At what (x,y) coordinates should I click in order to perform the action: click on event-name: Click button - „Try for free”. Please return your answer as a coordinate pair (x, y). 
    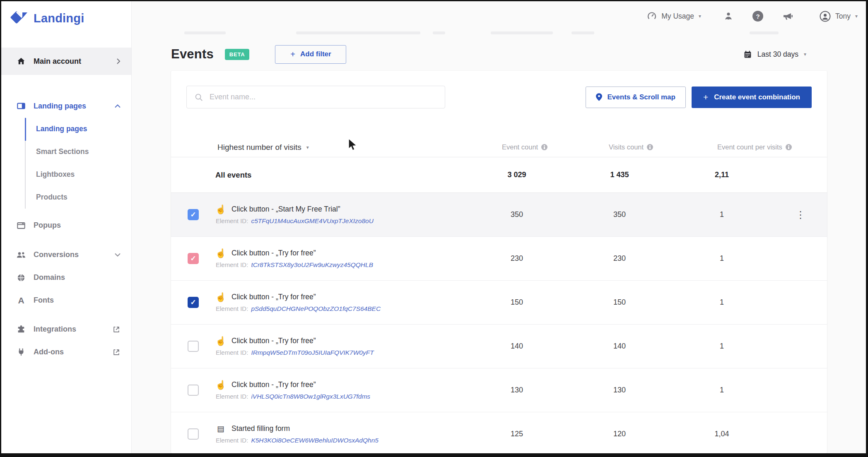
    Looking at the image, I should click on (274, 253).